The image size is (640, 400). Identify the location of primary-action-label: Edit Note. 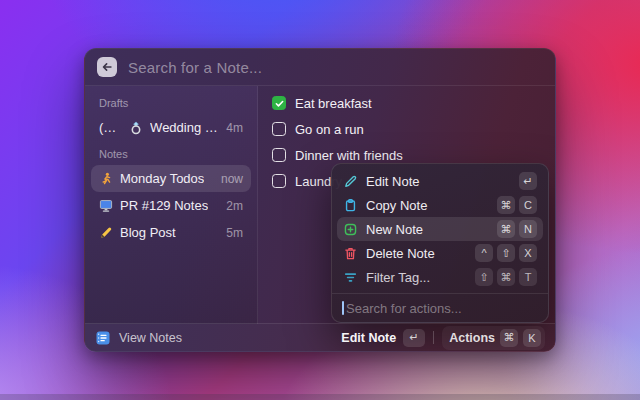
(368, 338).